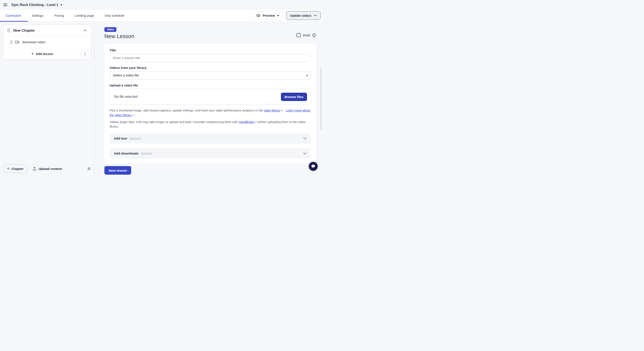 The image size is (644, 351). What do you see at coordinates (89, 169) in the screenshot?
I see `collapse-all-icon` at bounding box center [89, 169].